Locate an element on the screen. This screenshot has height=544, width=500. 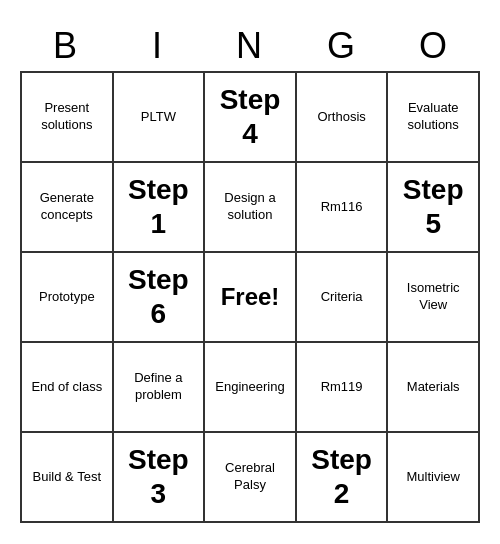
cell-r0-c2: Step 4 is located at coordinates (251, 118).